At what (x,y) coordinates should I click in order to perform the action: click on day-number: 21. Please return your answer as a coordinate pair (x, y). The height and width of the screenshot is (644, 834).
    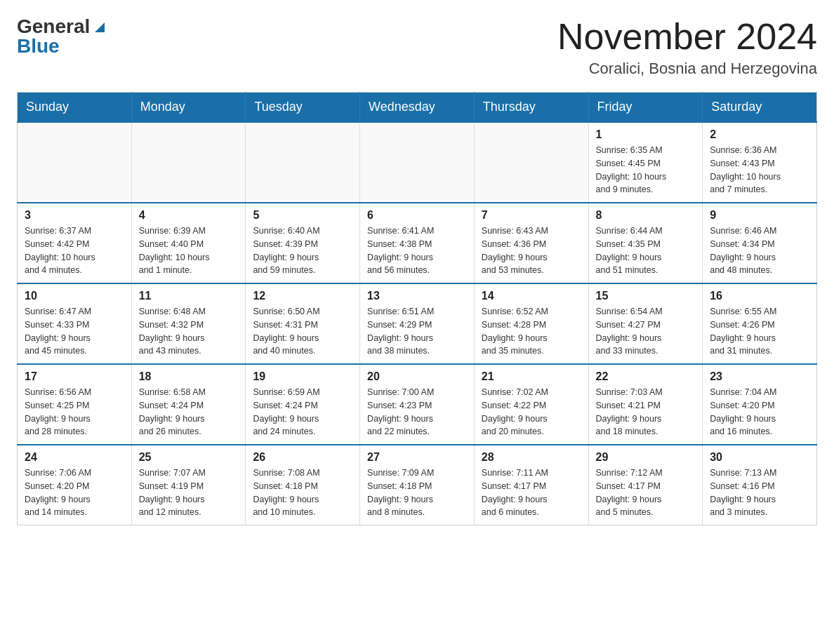
    Looking at the image, I should click on (531, 377).